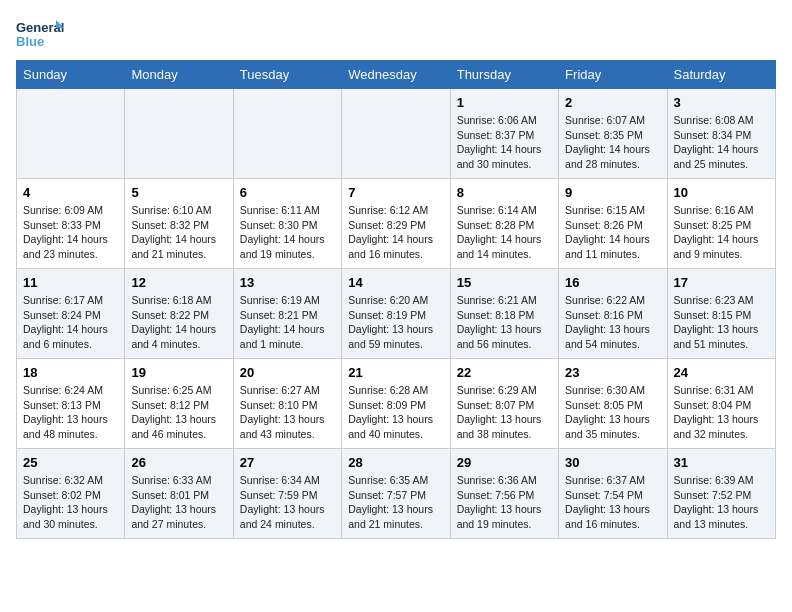 This screenshot has height=612, width=792. What do you see at coordinates (70, 372) in the screenshot?
I see `day-number: 18` at bounding box center [70, 372].